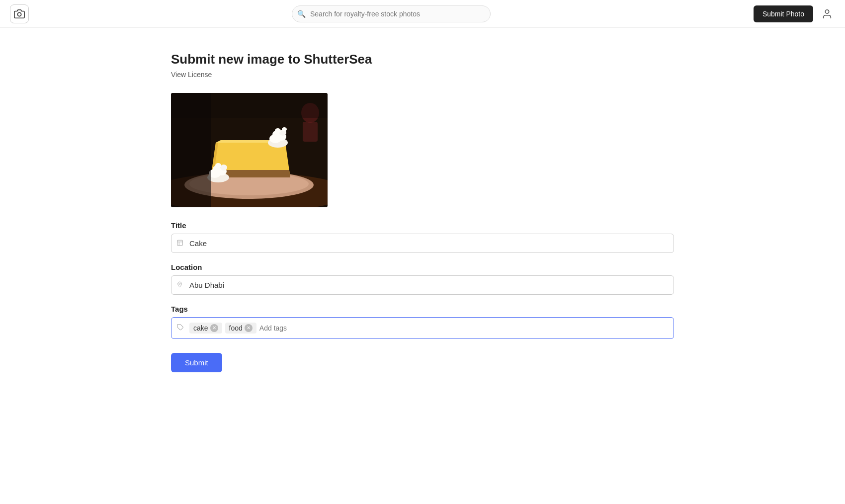 This screenshot has width=845, height=504. What do you see at coordinates (180, 285) in the screenshot?
I see `location-icon` at bounding box center [180, 285].